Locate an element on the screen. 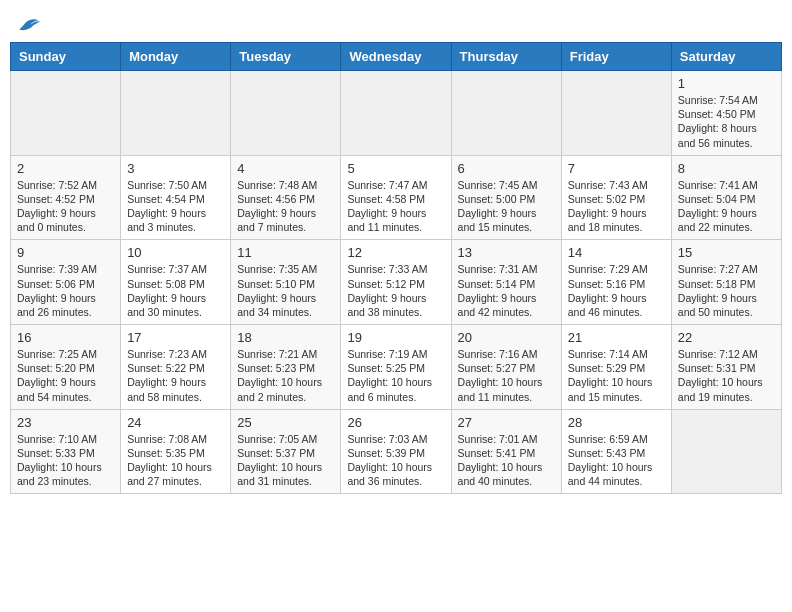 The width and height of the screenshot is (792, 612). calendar-week-row: 2Sunrise: 7:52 AM Sunset: 4:52 PM Daylig… is located at coordinates (396, 198).